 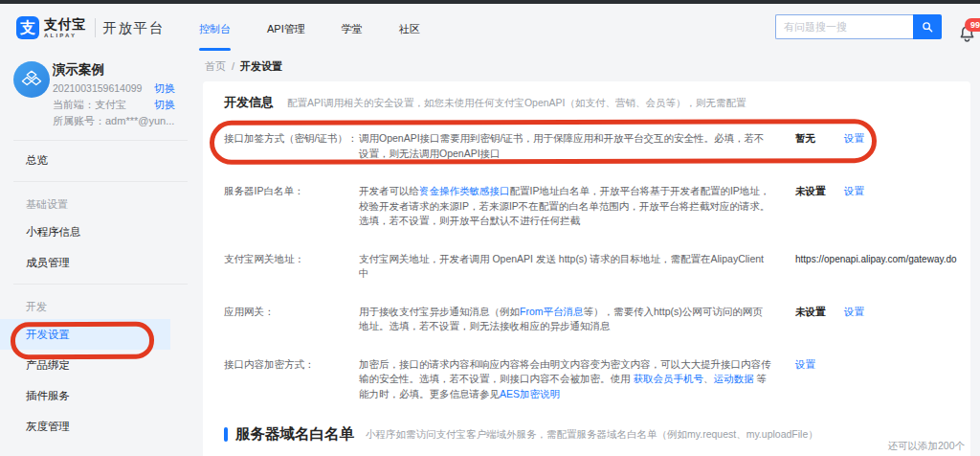 What do you see at coordinates (590, 65) in the screenshot?
I see `breadcrumb: 首页/开发设置` at bounding box center [590, 65].